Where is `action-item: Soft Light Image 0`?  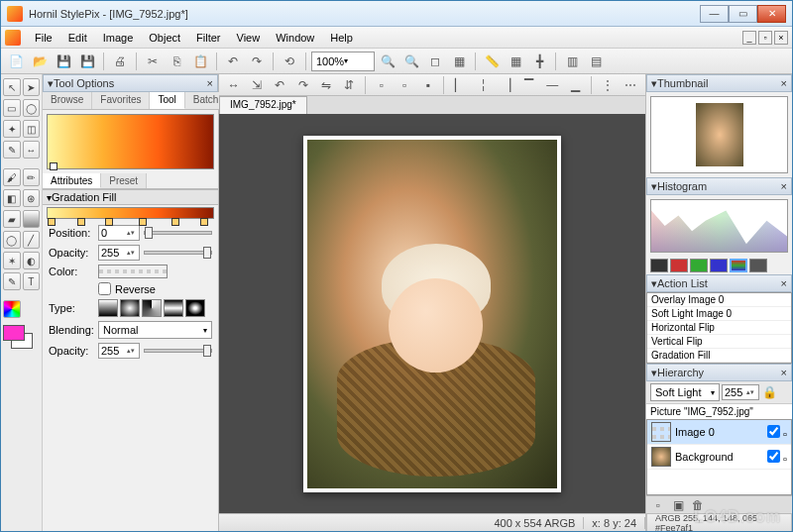 action-item: Soft Light Image 0 is located at coordinates (720, 314).